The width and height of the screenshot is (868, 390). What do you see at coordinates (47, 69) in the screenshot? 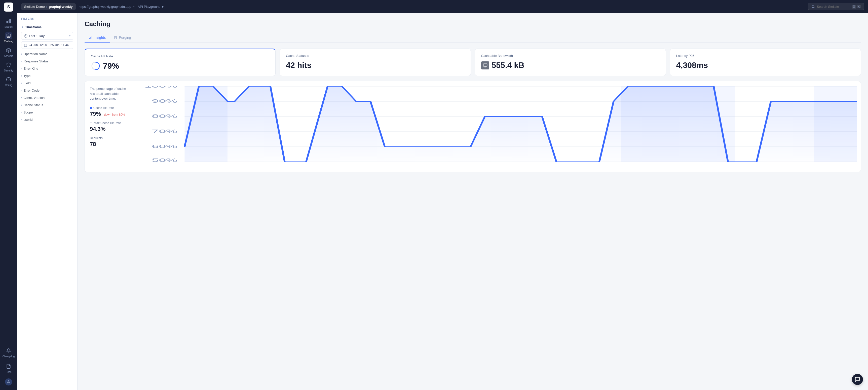
I see `filter-error-kind: › Error Kind` at bounding box center [47, 69].